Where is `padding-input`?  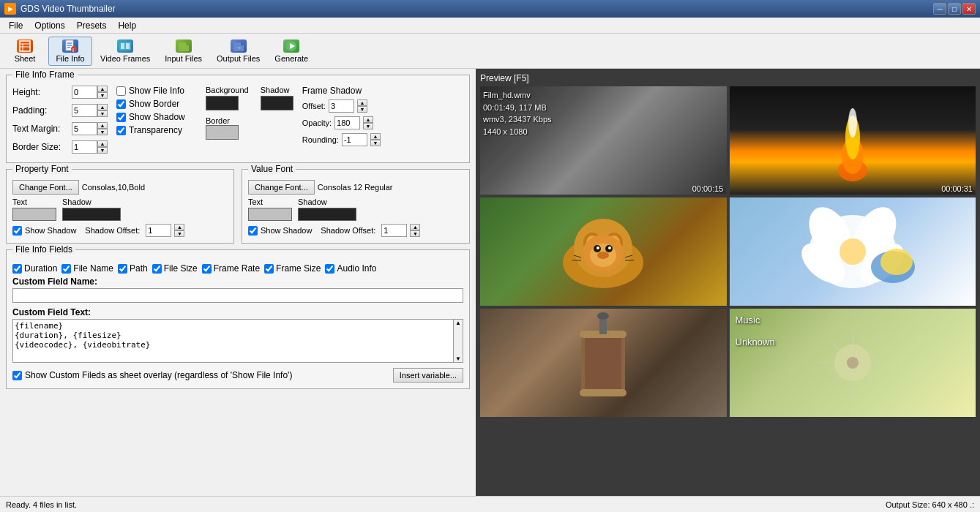
padding-input is located at coordinates (85, 110).